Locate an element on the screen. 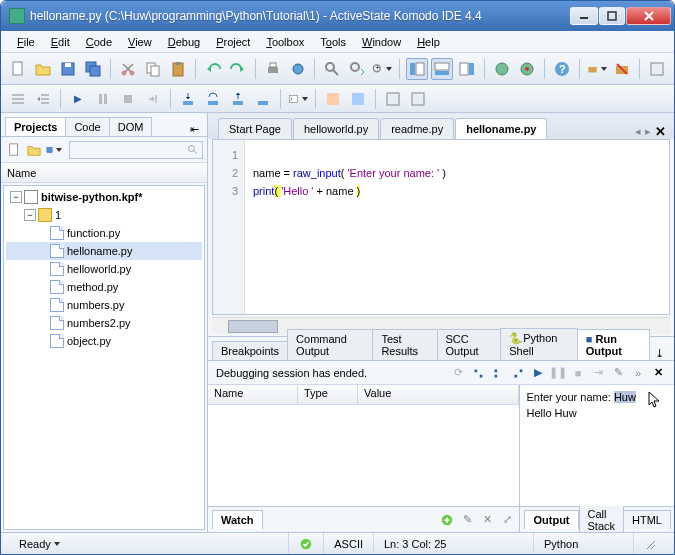 The image size is (675, 555). zoom-button: + is located at coordinates (382, 69).